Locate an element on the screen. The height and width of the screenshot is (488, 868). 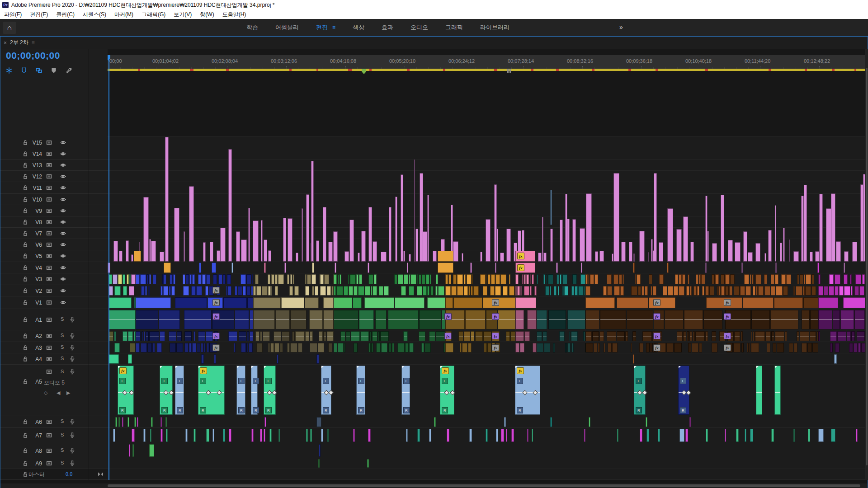
keyframe-handle is located at coordinates (639, 392).